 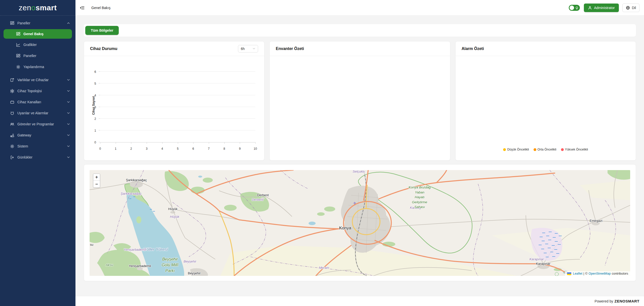 I want to click on ukraine-flag-icon, so click(x=569, y=274).